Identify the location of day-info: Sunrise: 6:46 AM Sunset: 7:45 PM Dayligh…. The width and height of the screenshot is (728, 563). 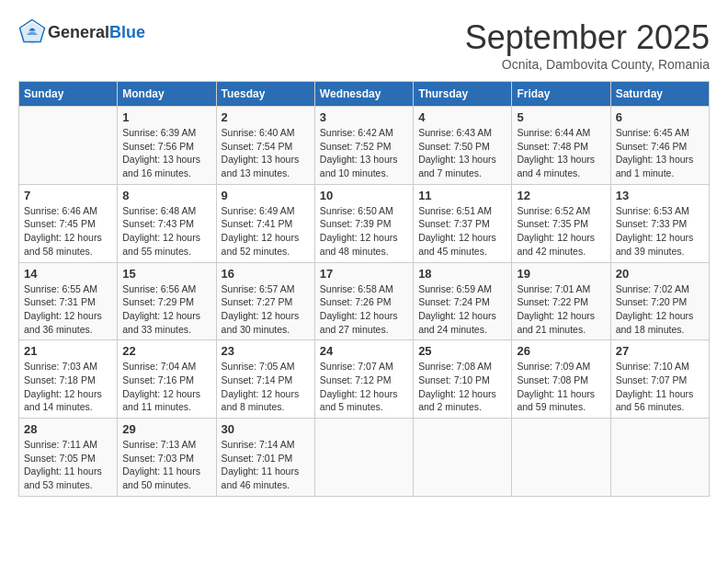
(68, 232).